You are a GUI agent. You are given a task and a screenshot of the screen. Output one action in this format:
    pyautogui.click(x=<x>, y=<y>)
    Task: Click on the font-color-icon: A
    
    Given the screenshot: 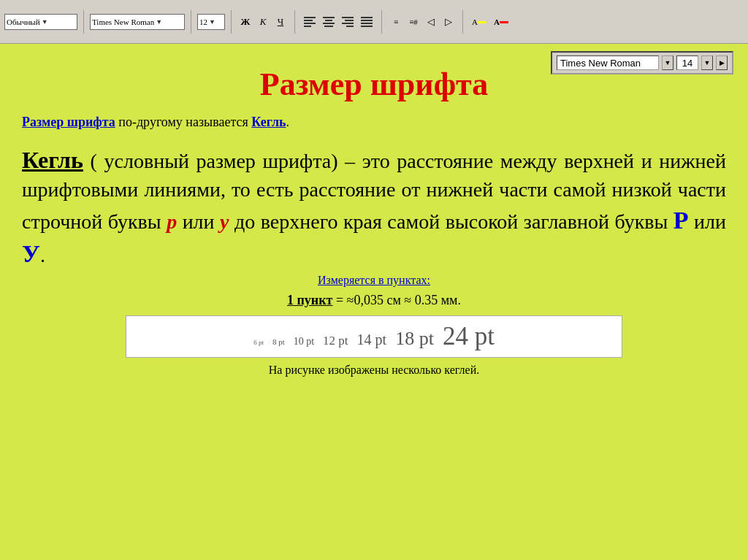 What is the action you would take?
    pyautogui.click(x=497, y=22)
    